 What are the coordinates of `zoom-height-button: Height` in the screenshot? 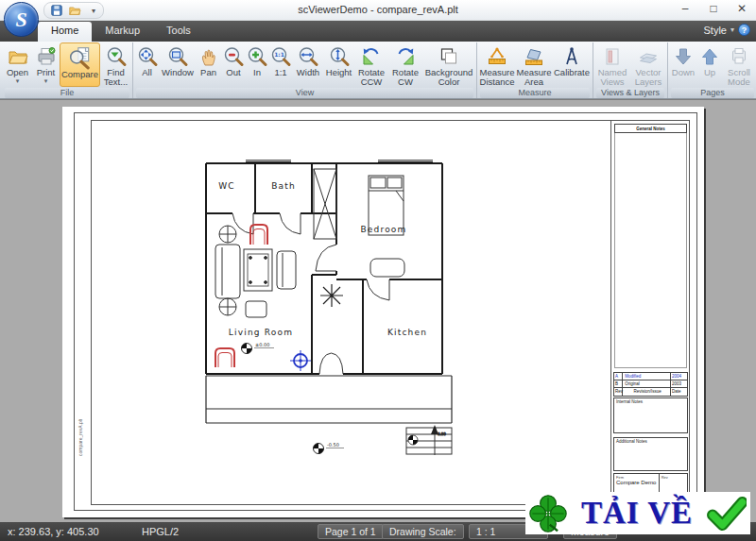 It's located at (338, 64).